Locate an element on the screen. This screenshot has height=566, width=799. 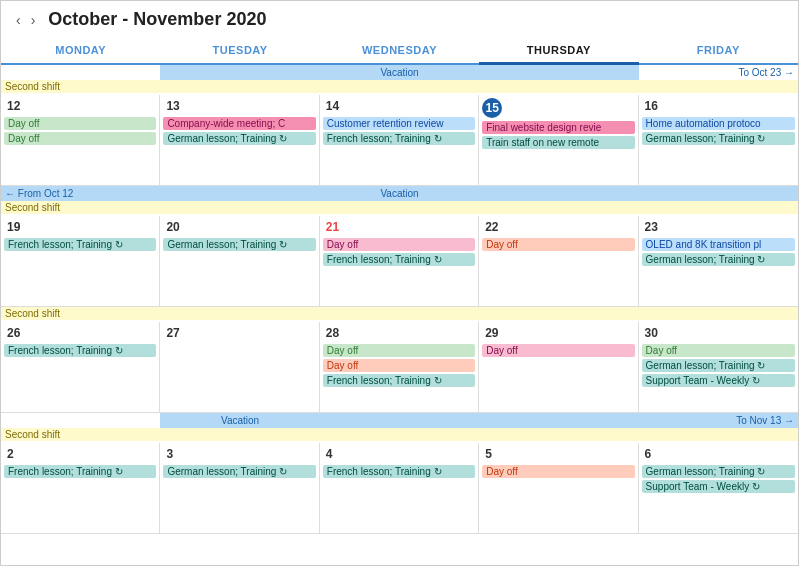
day-number: 16 is located at coordinates (652, 106).